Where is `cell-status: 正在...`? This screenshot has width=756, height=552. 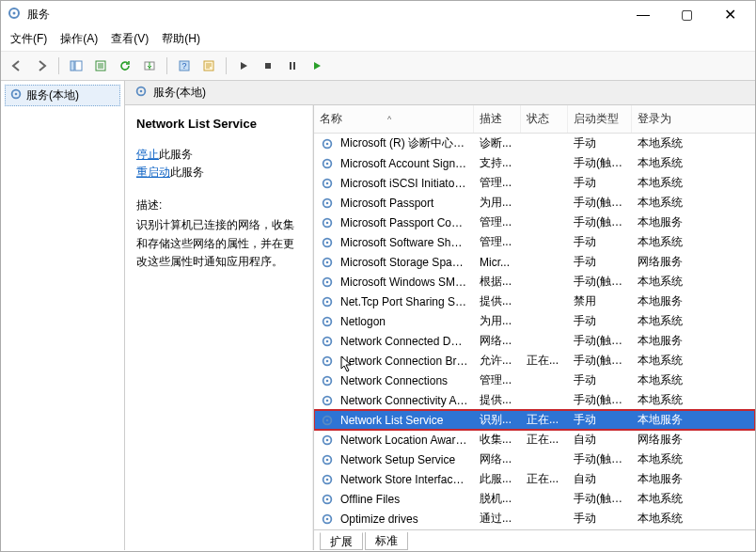
cell-status: 正在... is located at coordinates (544, 419).